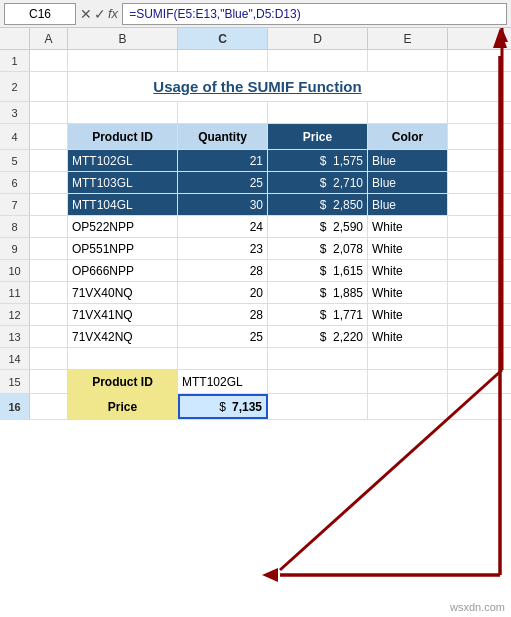 The height and width of the screenshot is (617, 511). Describe the element at coordinates (318, 292) in the screenshot. I see `cell-d11: $ 1,885` at that location.